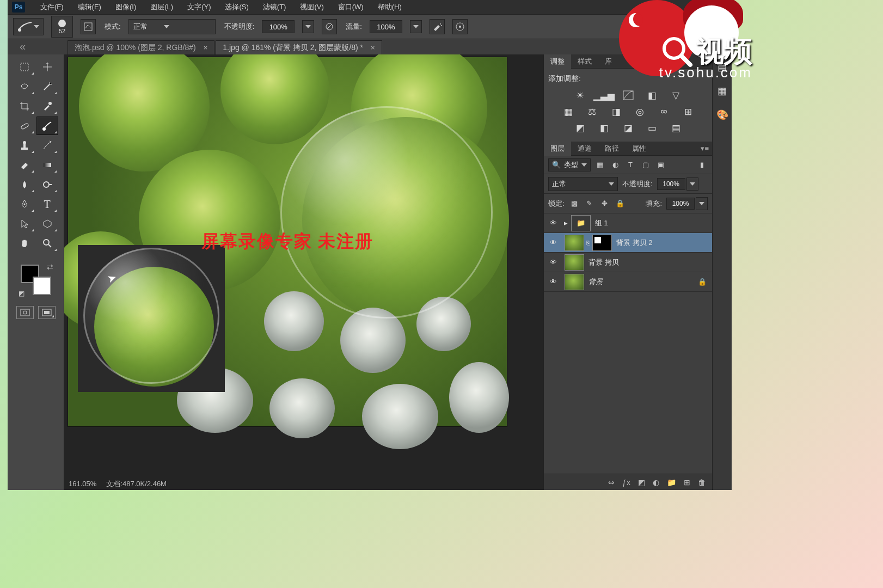 Image resolution: width=883 pixels, height=588 pixels. I want to click on layer-mask-thumbnail, so click(602, 243).